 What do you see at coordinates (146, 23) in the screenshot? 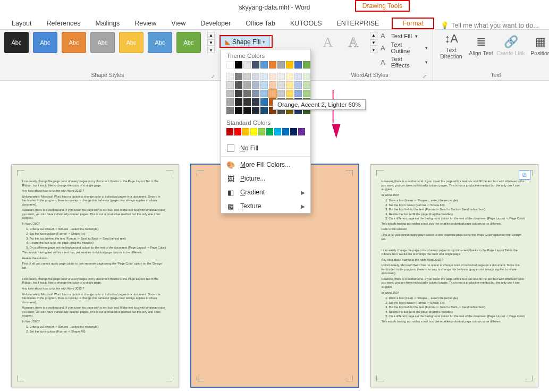
I see `tab-review: Review` at bounding box center [146, 23].